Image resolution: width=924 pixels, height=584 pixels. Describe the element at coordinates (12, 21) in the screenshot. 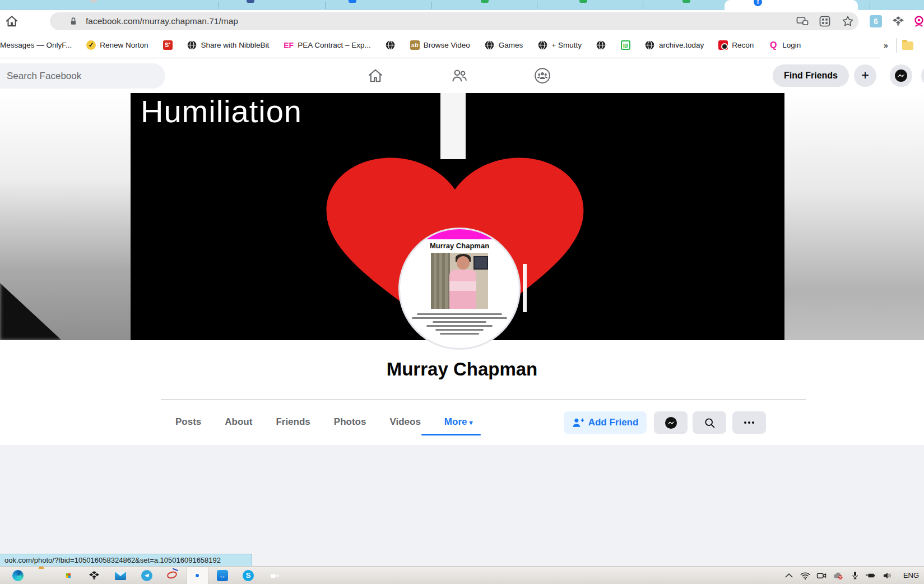

I see `browser-home-icon` at that location.